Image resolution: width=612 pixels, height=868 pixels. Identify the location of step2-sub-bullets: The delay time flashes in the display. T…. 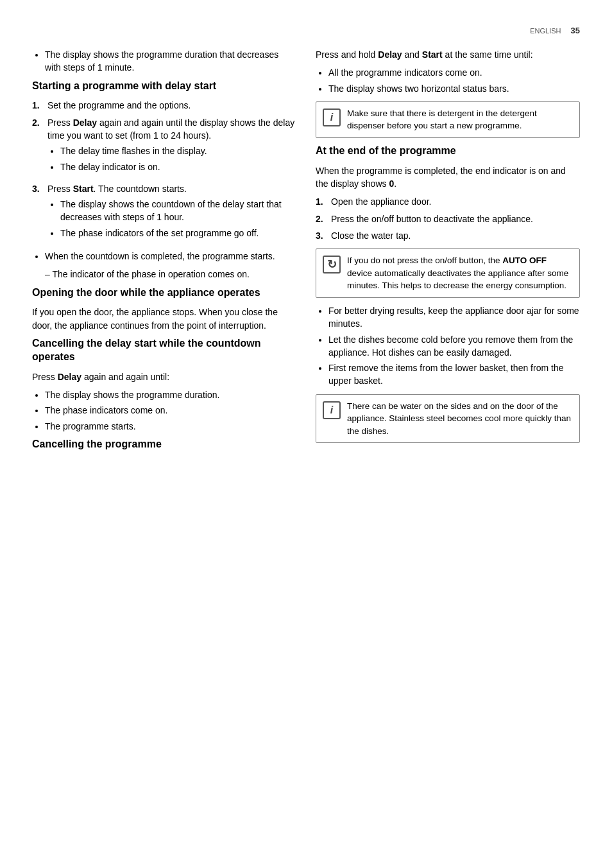
(178, 159).